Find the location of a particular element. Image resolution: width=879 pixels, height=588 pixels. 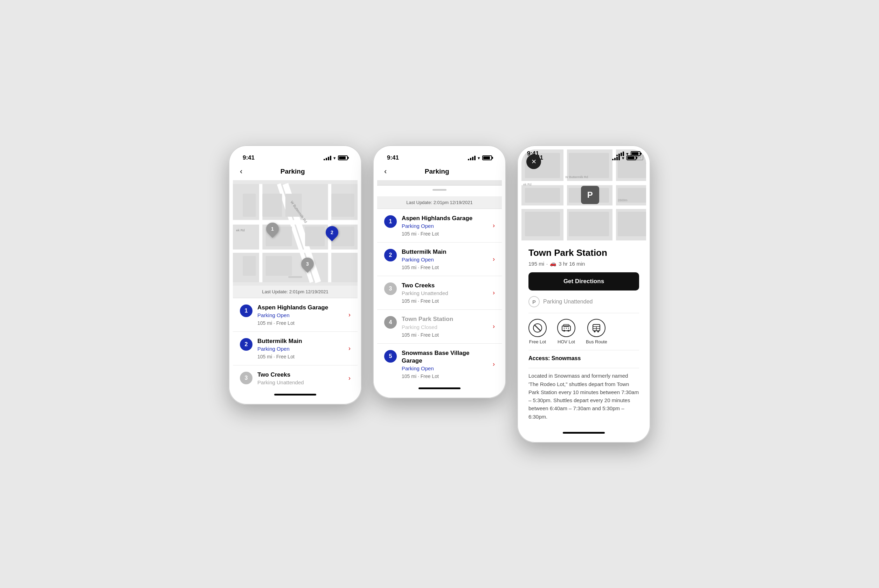

parking-item-1-1: 1 Aspen Highlands Garage Parking Open 10… is located at coordinates (295, 315).